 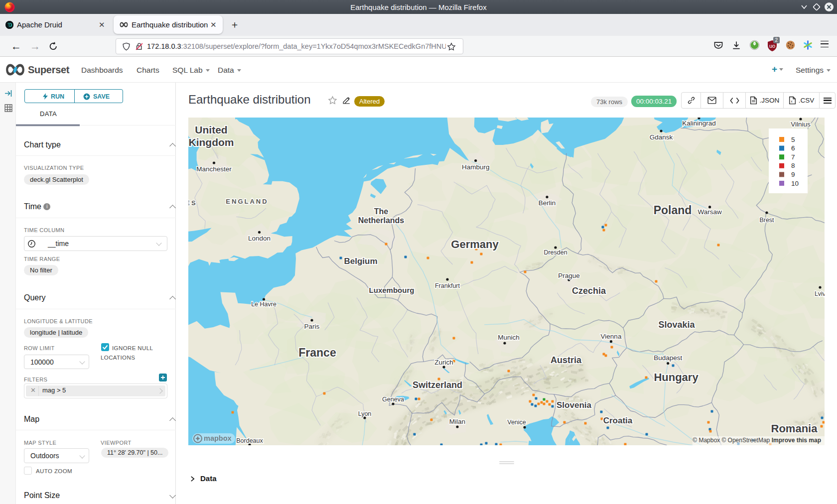 What do you see at coordinates (264, 304) in the screenshot?
I see `svg-text: Le Havre` at bounding box center [264, 304].